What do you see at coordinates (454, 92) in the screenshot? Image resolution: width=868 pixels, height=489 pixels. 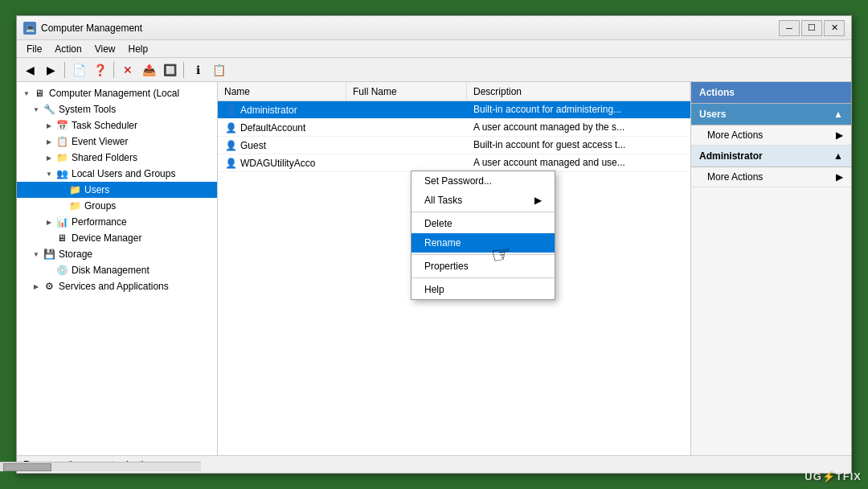 I see `table-header: Name Full Name Description` at bounding box center [454, 92].